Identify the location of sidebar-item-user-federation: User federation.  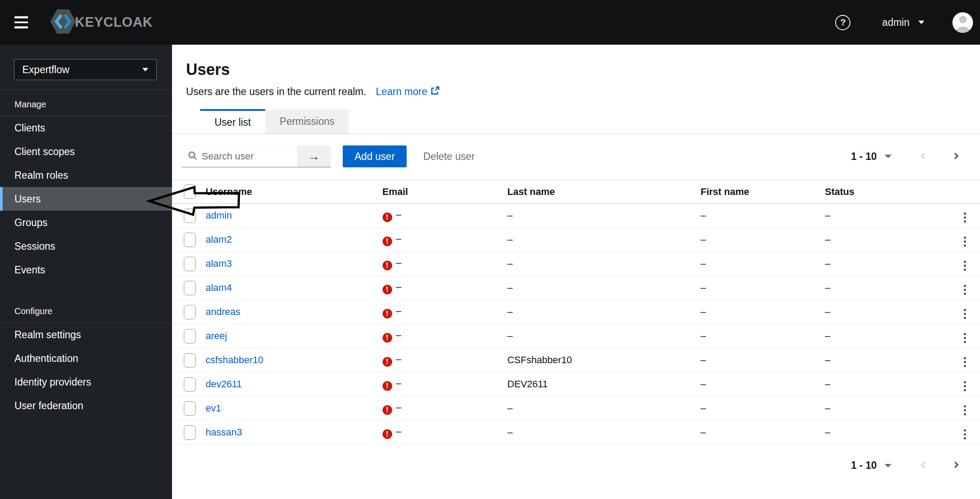
(86, 406).